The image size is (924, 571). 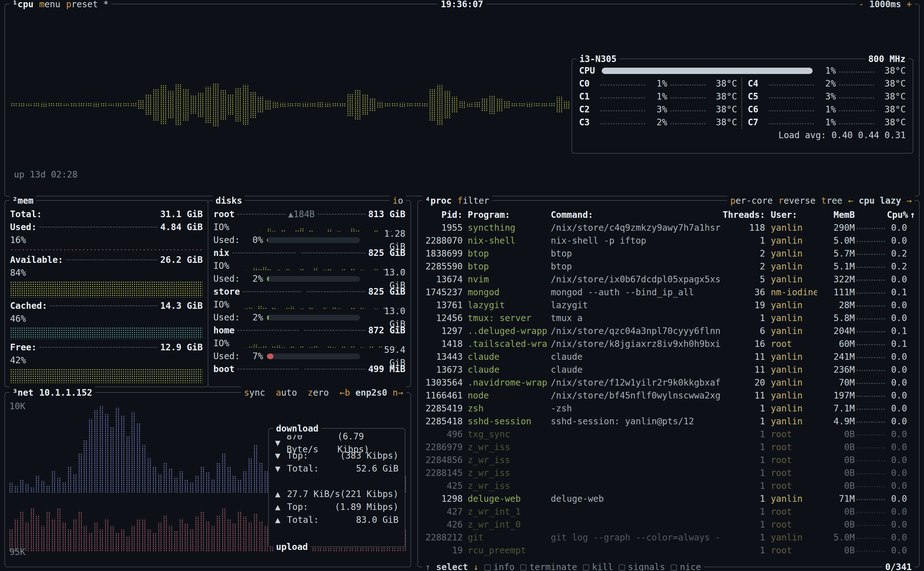 What do you see at coordinates (286, 393) in the screenshot?
I see `net-auto-toggle: auto` at bounding box center [286, 393].